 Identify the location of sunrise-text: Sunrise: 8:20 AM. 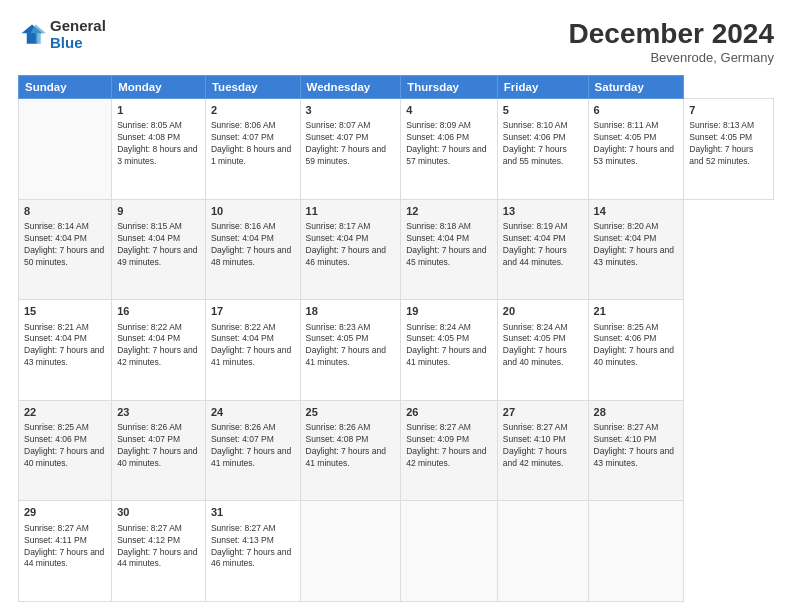
(636, 227).